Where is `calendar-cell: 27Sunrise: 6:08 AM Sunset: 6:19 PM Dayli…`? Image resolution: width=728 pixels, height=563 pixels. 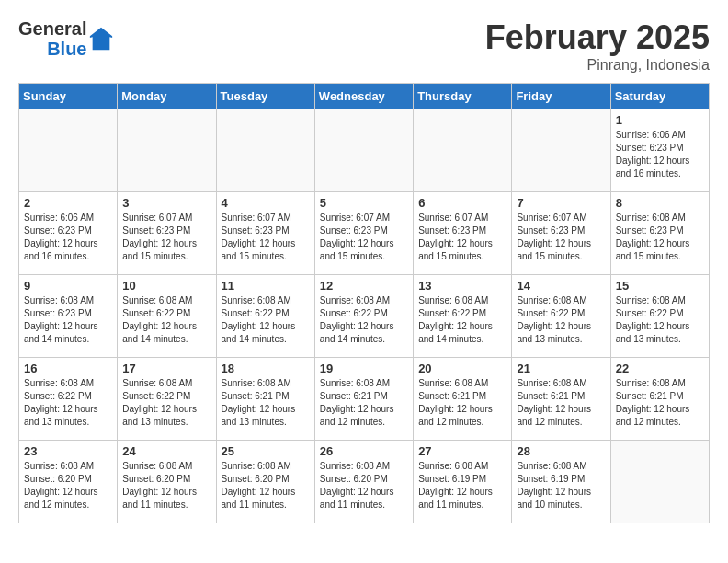 calendar-cell: 27Sunrise: 6:08 AM Sunset: 6:19 PM Dayli… is located at coordinates (463, 482).